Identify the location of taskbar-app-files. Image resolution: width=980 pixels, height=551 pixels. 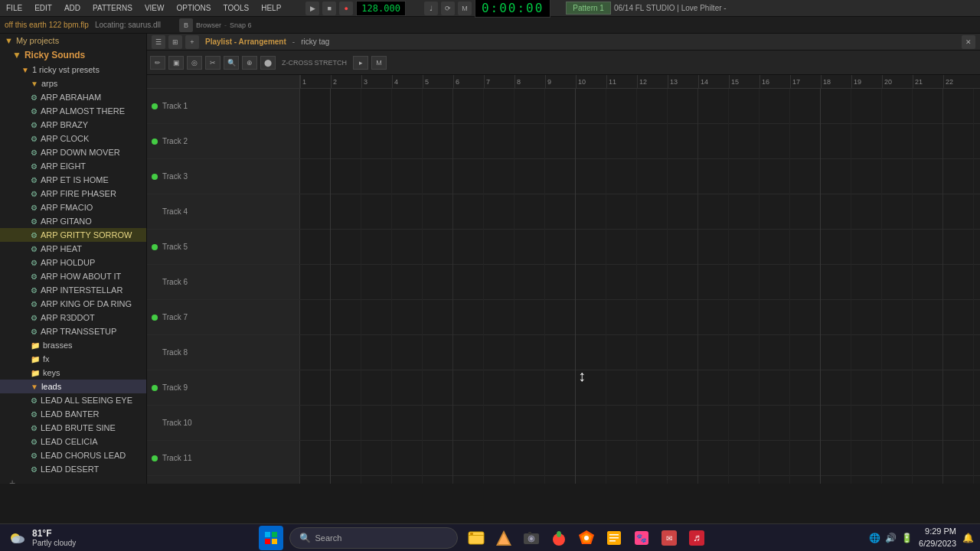
(614, 538).